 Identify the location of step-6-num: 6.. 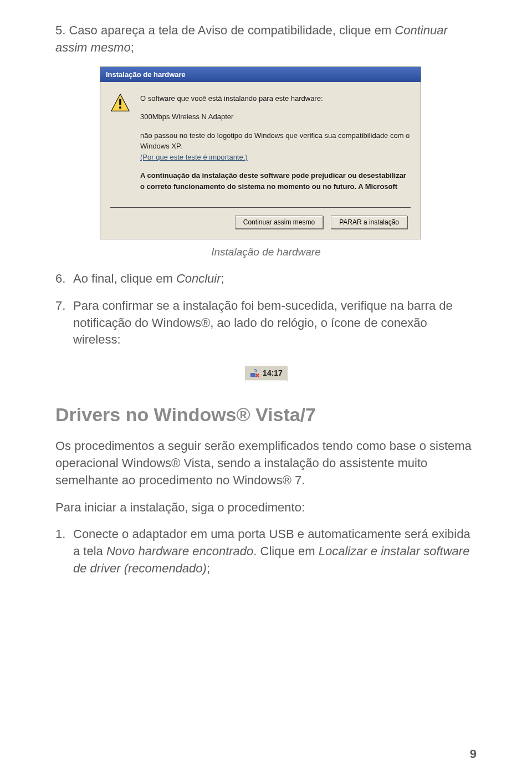
(64, 279).